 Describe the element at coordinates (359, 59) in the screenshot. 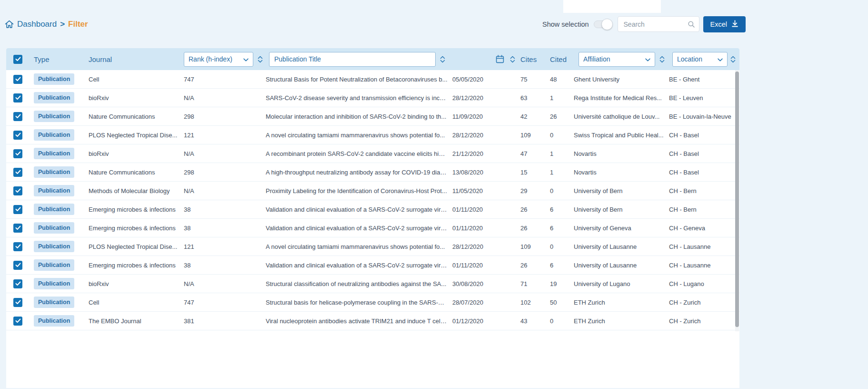

I see `column-header-title` at that location.